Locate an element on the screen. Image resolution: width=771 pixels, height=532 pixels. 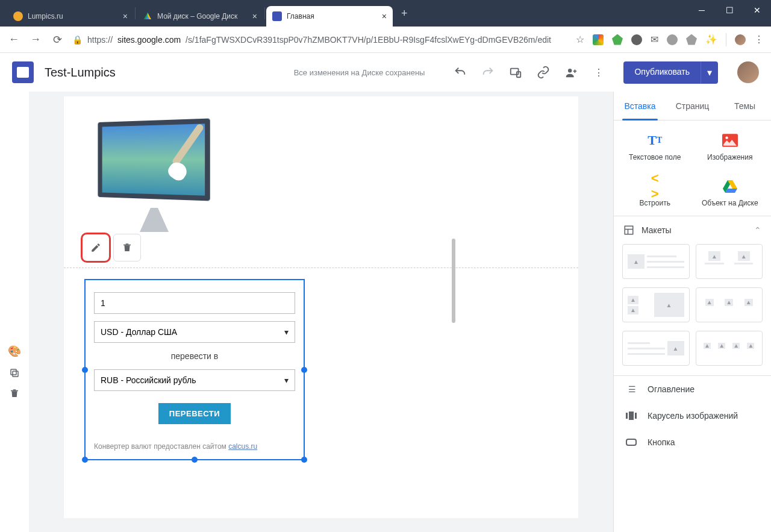
close-window-button: ✕ is located at coordinates (757, 10).